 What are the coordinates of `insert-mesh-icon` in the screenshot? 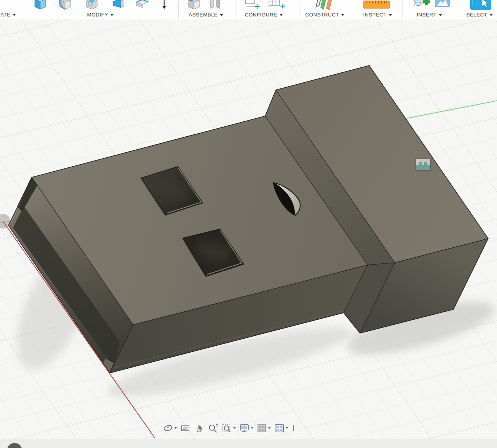 It's located at (422, 5).